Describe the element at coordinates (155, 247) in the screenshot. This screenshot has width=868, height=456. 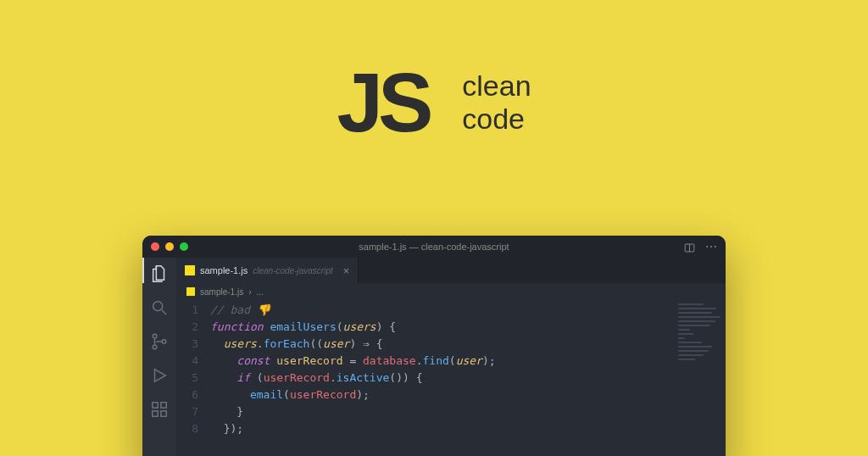
I see `close-window-icon` at that location.